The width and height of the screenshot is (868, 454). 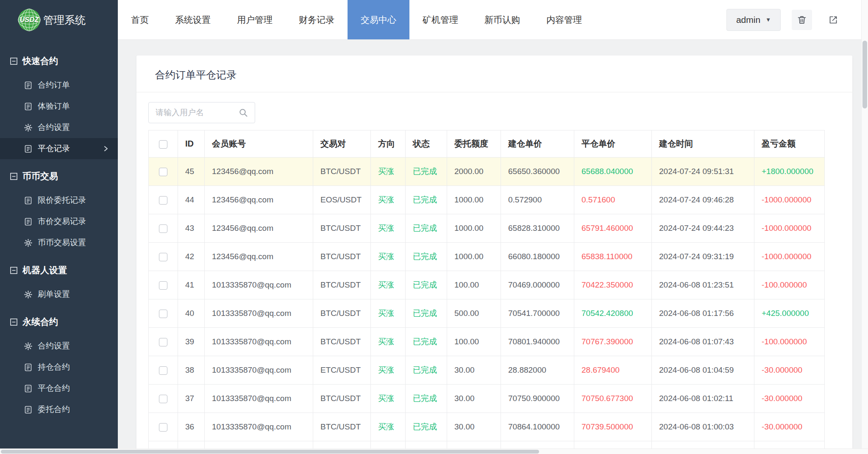 What do you see at coordinates (163, 144) in the screenshot?
I see `select-all-checkbox` at bounding box center [163, 144].